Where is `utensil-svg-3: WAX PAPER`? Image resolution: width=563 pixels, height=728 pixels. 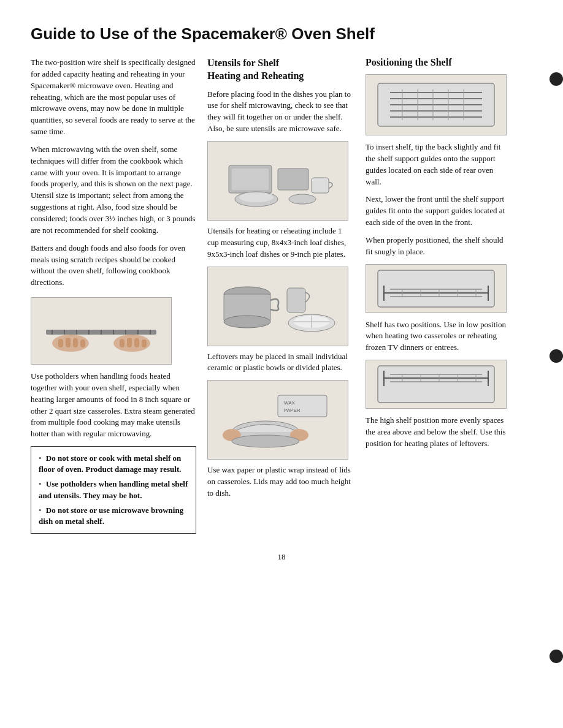
utensil-svg-3: WAX PAPER is located at coordinates (278, 420).